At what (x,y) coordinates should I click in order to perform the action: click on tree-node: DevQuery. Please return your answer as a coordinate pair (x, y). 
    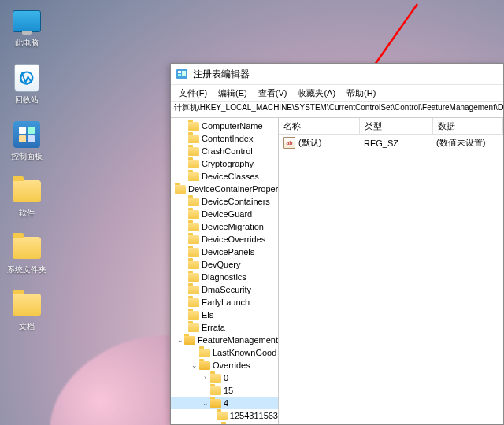
    Looking at the image, I should click on (224, 264).